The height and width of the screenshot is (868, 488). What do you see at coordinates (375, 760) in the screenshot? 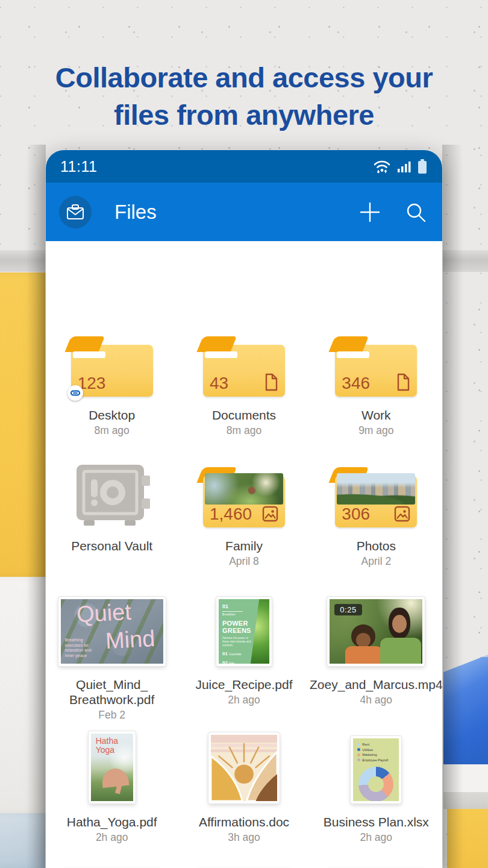
I see `legend-label: Employee Payroll` at bounding box center [375, 760].